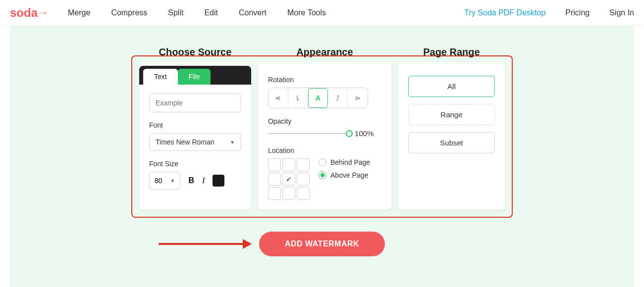 The height and width of the screenshot is (287, 644). I want to click on fontsize-label: Font Size, so click(195, 164).